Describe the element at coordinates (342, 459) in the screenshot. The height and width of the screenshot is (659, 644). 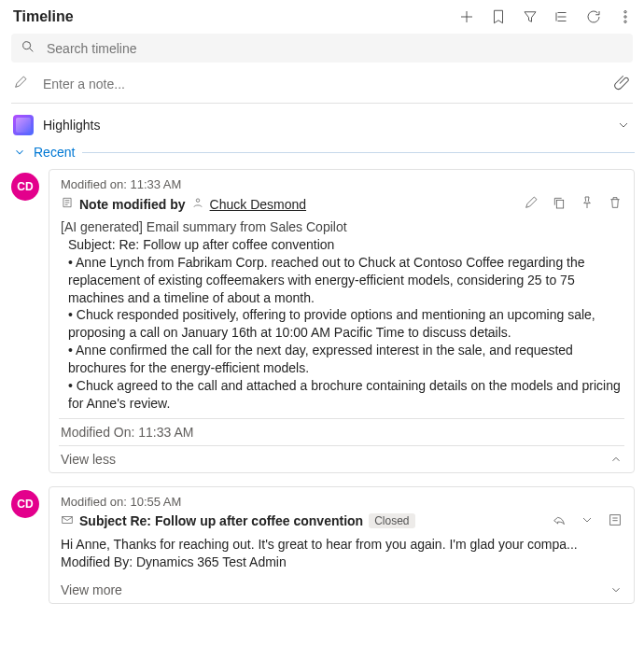
I see `view-less-button: View less` at that location.